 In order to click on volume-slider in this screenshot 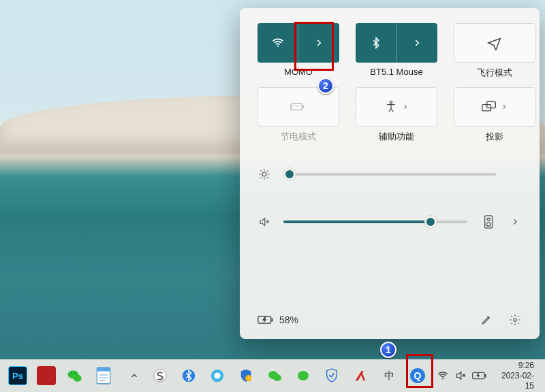, I will do `click(375, 222)`.